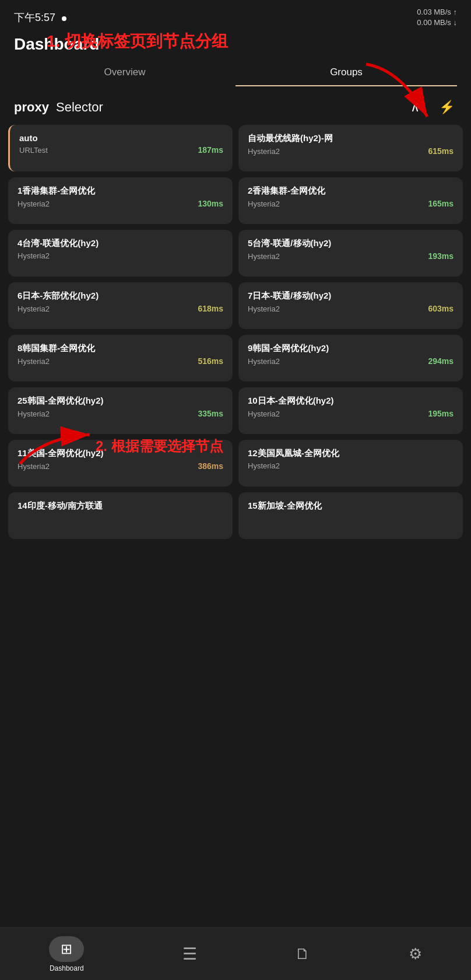 The width and height of the screenshot is (471, 980). I want to click on proxy-card-13: 12美国凤凰城-全网优化Hysteria2, so click(351, 463).